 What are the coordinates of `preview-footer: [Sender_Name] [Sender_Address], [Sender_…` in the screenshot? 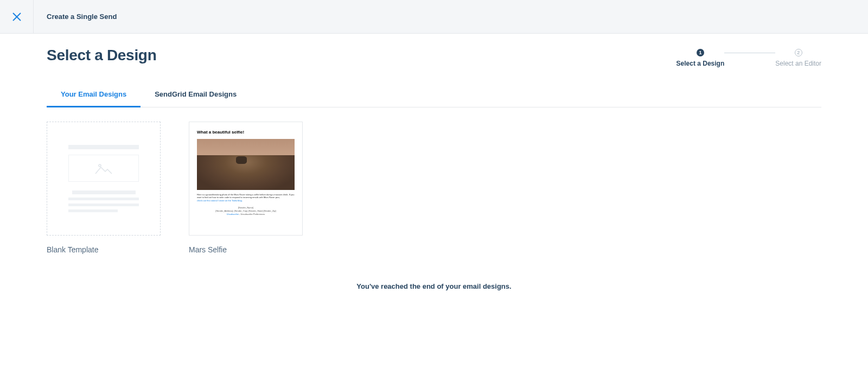 It's located at (246, 211).